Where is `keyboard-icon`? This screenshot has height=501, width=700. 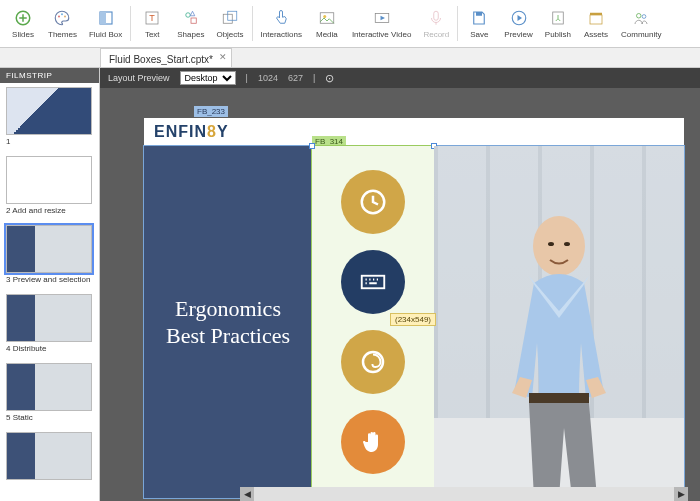 keyboard-icon is located at coordinates (373, 282).